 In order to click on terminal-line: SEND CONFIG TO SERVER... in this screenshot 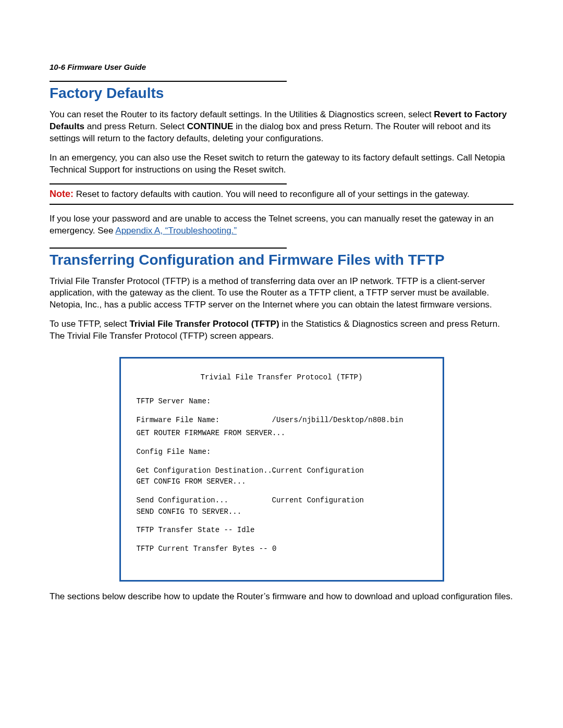, I will do `click(282, 512)`.